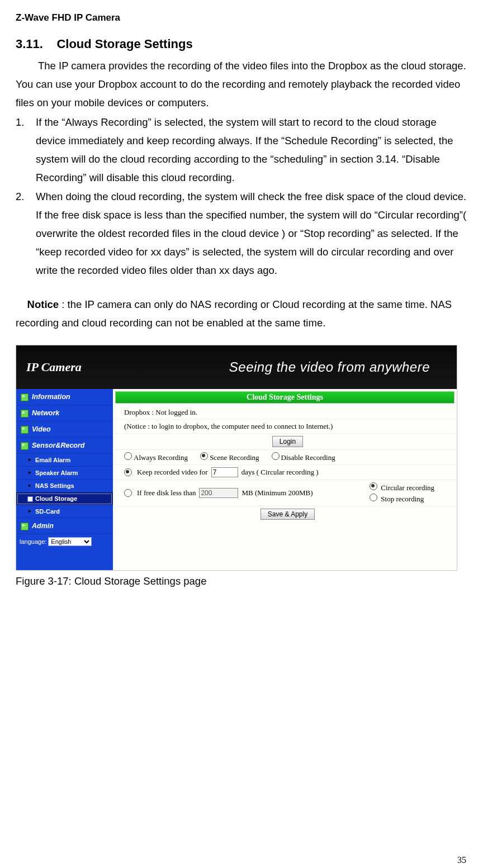  What do you see at coordinates (161, 457) in the screenshot?
I see `label-always: Always Recording` at bounding box center [161, 457].